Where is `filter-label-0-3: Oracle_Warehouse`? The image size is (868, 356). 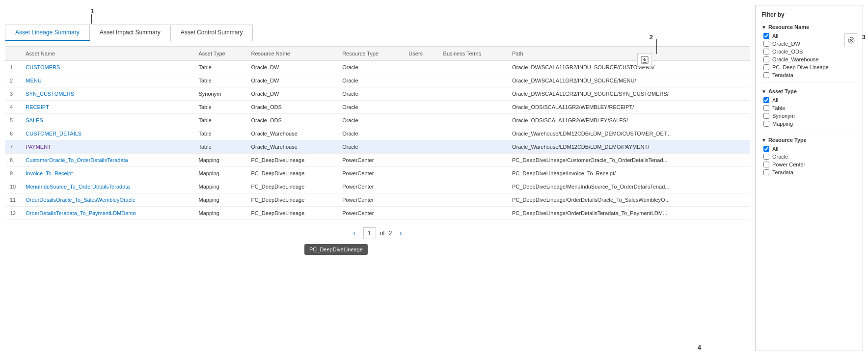 filter-label-0-3: Oracle_Warehouse is located at coordinates (795, 59).